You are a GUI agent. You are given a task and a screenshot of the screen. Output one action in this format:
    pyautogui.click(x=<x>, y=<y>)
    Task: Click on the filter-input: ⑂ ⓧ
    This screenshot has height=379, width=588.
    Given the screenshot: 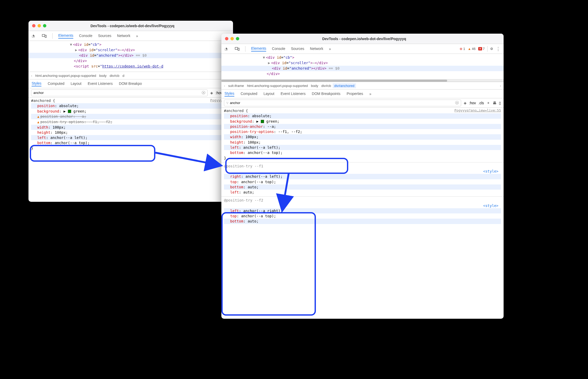 What is the action you would take?
    pyautogui.click(x=343, y=103)
    